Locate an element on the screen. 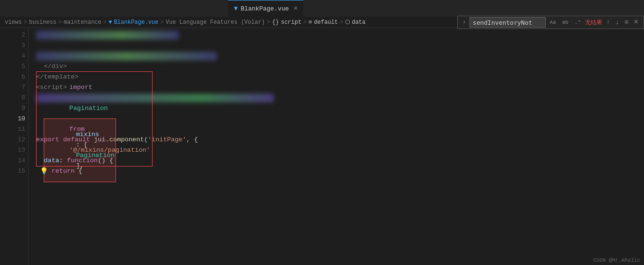 Image resolution: width=644 pixels, height=265 pixels. code-from-space is located at coordinates (71, 119).